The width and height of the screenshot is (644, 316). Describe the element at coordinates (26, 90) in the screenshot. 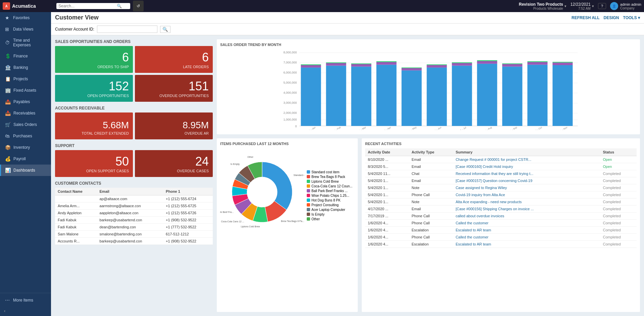

I see `sidebar-item-fixed-assets: 🏢 Fixed Assets` at that location.